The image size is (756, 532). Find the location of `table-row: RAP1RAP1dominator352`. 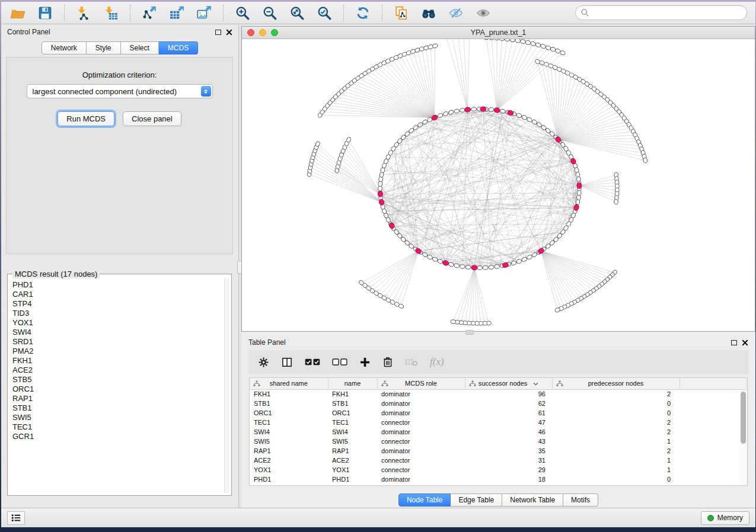

table-row: RAP1RAP1dominator352 is located at coordinates (498, 451).